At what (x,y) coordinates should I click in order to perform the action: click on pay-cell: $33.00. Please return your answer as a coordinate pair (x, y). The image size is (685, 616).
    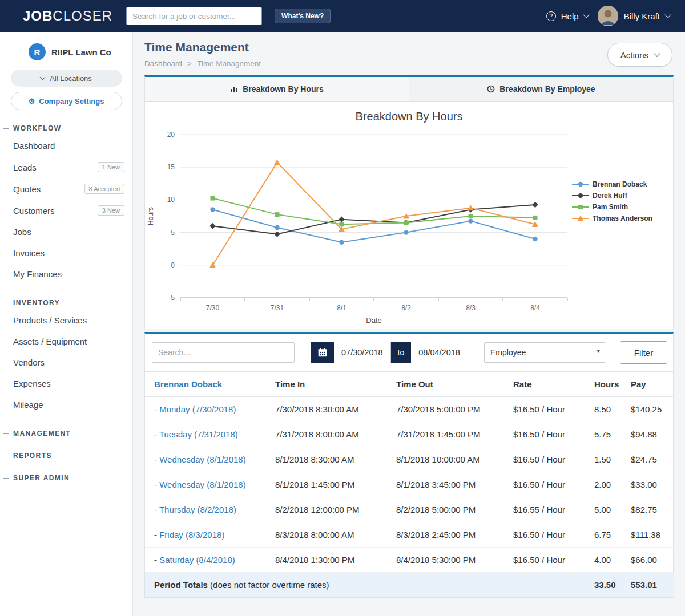
    Looking at the image, I should click on (648, 485).